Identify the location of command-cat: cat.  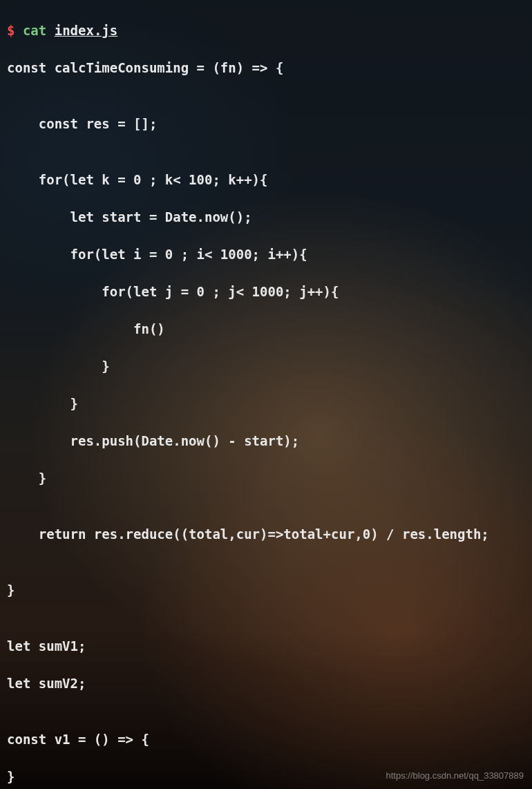
(35, 30).